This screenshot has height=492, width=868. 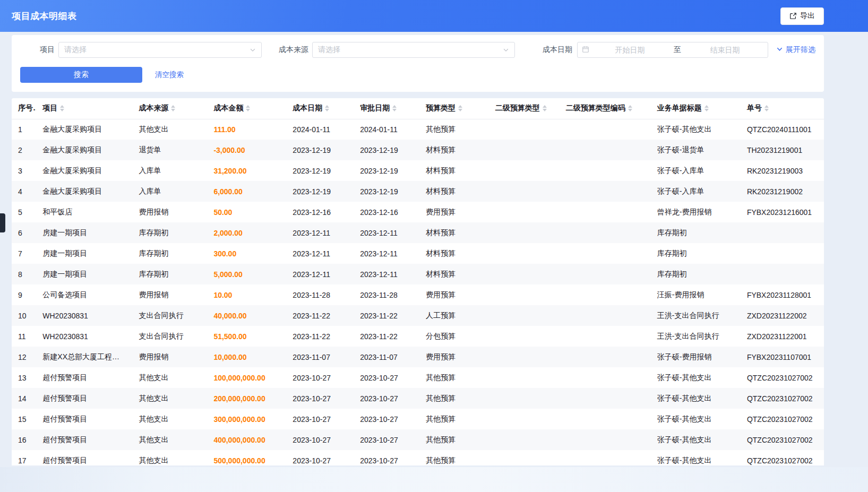 I want to click on column-label: 业务单据标题, so click(x=680, y=108).